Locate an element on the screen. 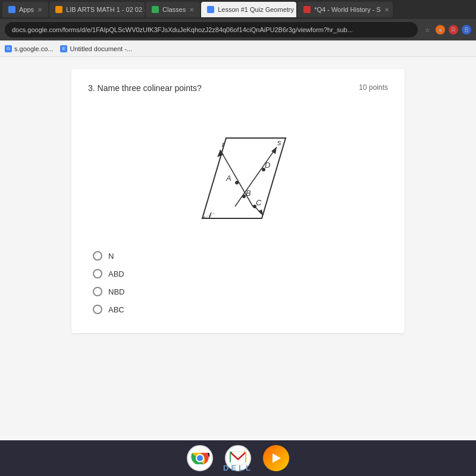 The width and height of the screenshot is (476, 476). bookmark-google: G s.google.co... is located at coordinates (29, 49).